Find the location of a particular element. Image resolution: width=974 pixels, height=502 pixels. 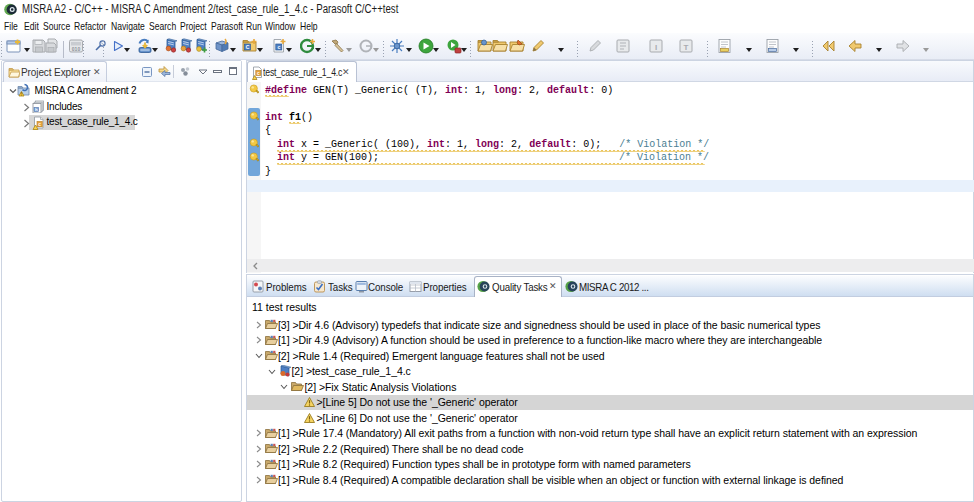

svg-text: C is located at coordinates (248, 47).